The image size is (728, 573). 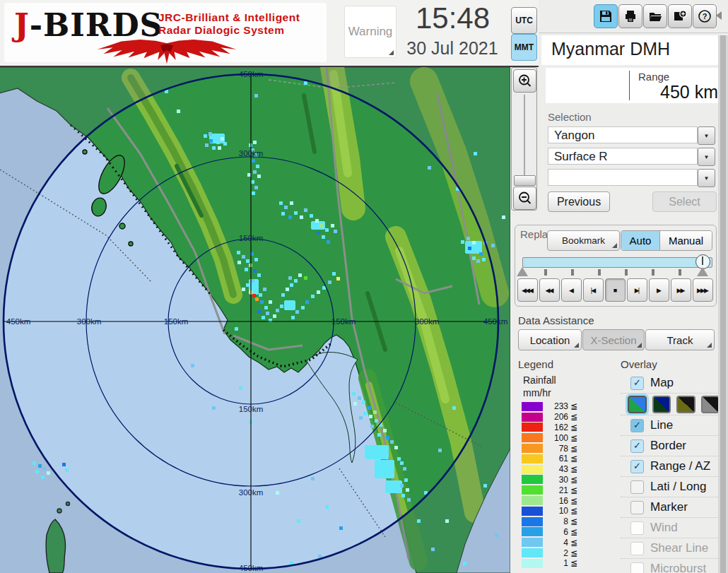 What do you see at coordinates (524, 81) in the screenshot?
I see `zoom-in-button` at bounding box center [524, 81].